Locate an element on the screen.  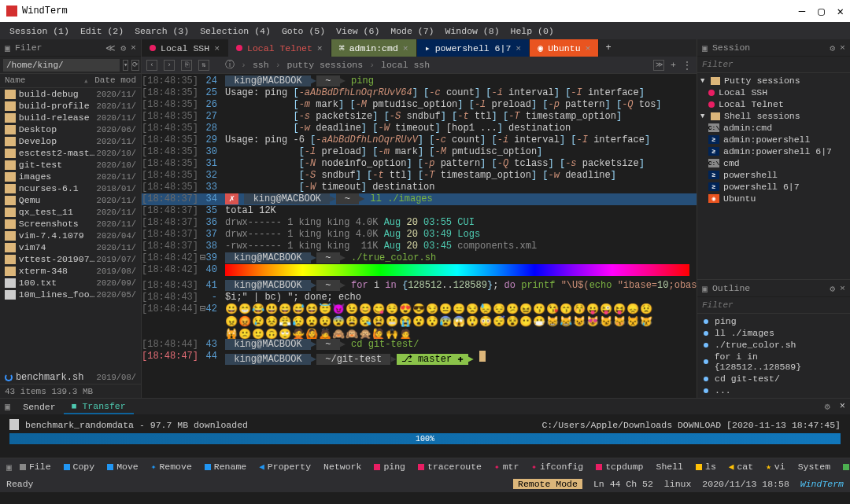
outline-item: ... is located at coordinates (774, 390).